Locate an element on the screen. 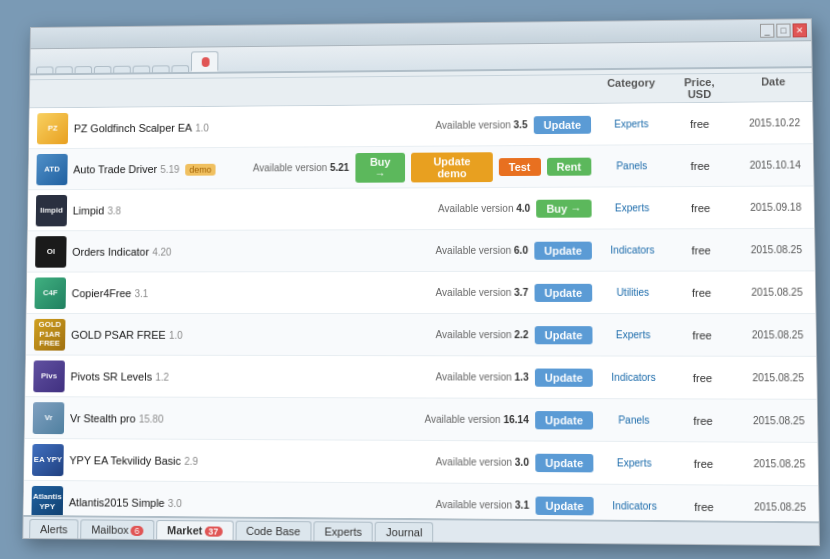 The width and height of the screenshot is (830, 559). row-title: Vr Stealth pro is located at coordinates (103, 417).